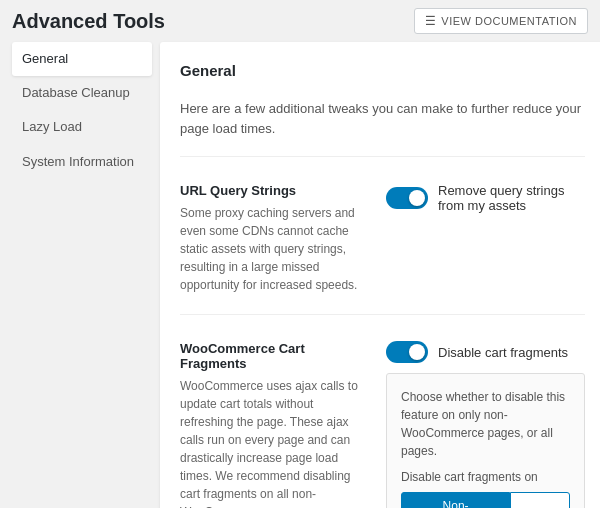 Image resolution: width=600 pixels, height=508 pixels. I want to click on url-query-strings-toggle, so click(407, 198).